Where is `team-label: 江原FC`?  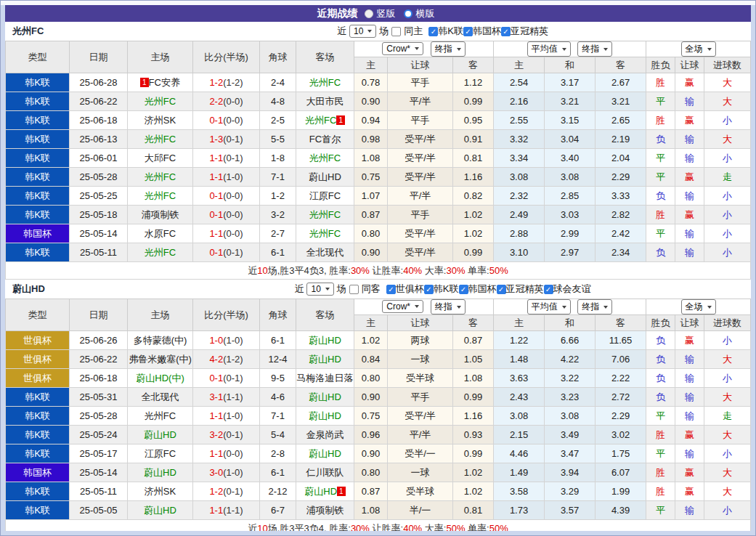 team-label: 江原FC is located at coordinates (325, 196).